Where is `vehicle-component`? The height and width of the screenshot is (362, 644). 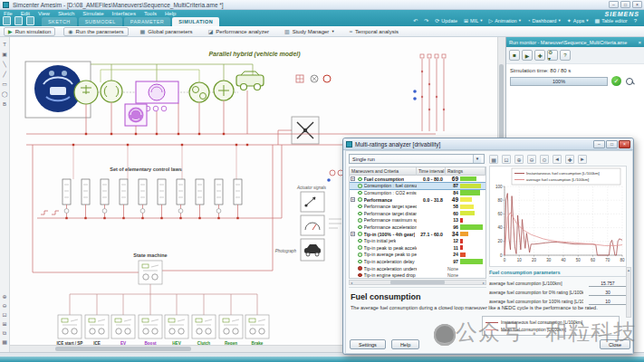
vehicle-component is located at coordinates (250, 81).